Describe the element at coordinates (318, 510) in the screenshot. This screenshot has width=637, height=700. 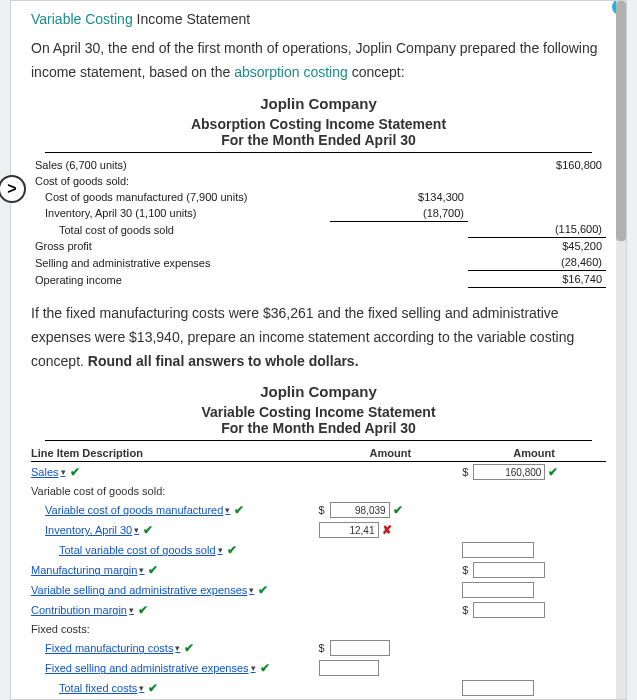
I see `ws-row-vcogm: Variable cost of goods manufactured▾ ✔ $…` at that location.